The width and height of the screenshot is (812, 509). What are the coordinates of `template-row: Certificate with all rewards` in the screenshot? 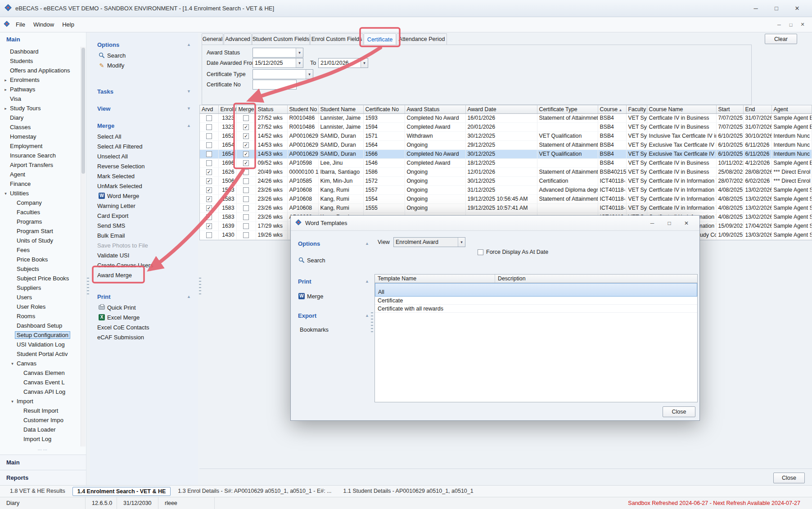 It's located at (536, 309).